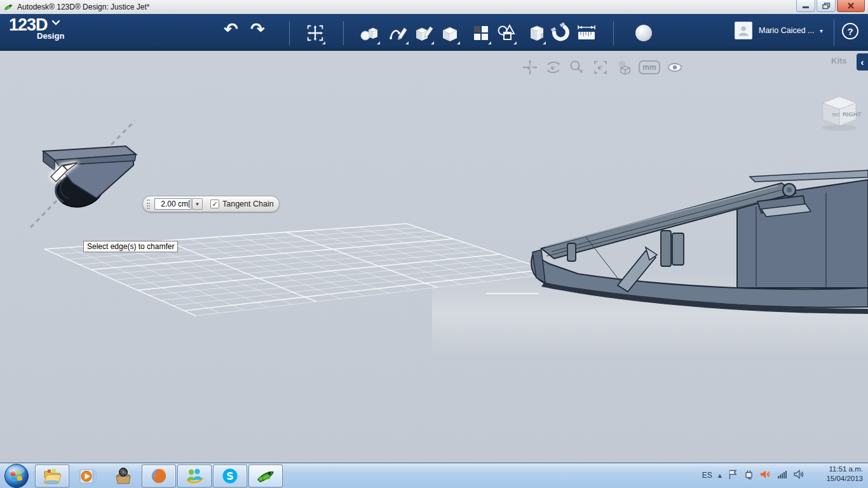 The image size is (868, 488). I want to click on hotplug-icon, so click(749, 475).